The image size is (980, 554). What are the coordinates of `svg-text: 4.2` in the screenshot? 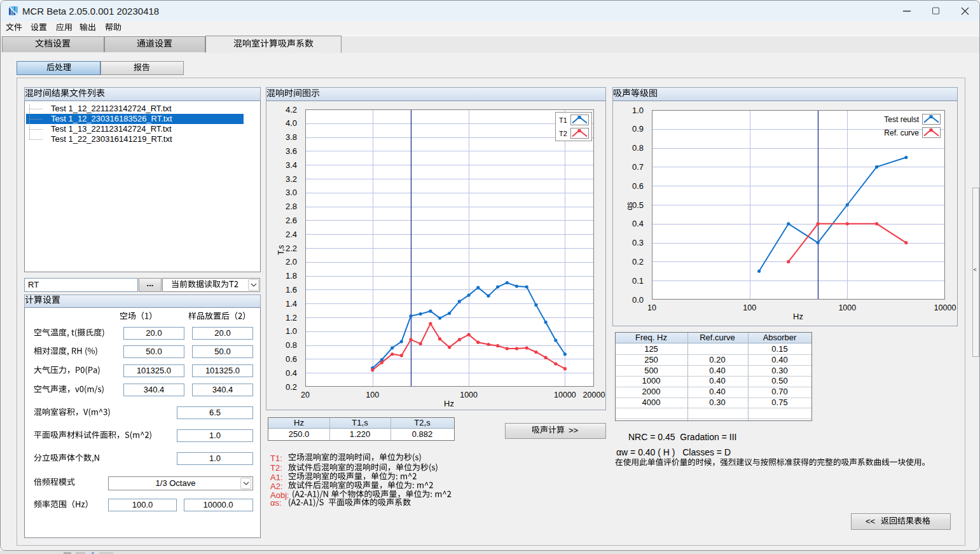 It's located at (291, 109).